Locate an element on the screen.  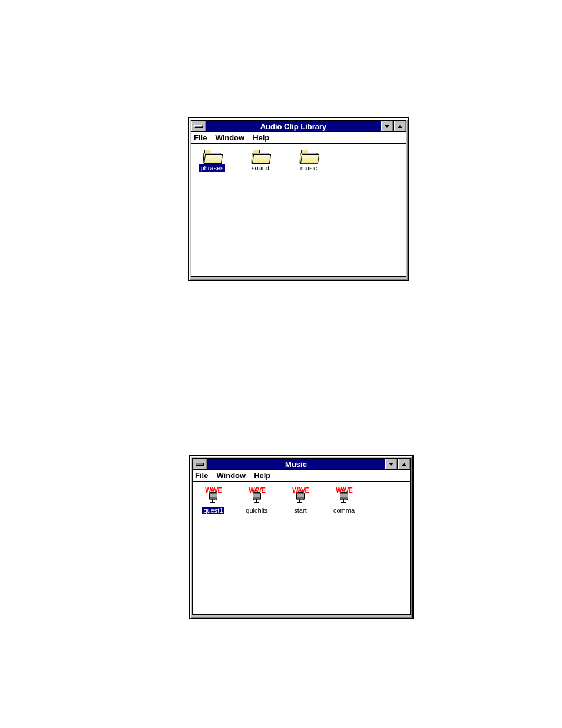
window-audio-clip-library: Audio Clip Library File Window Help phra… is located at coordinates (299, 199).